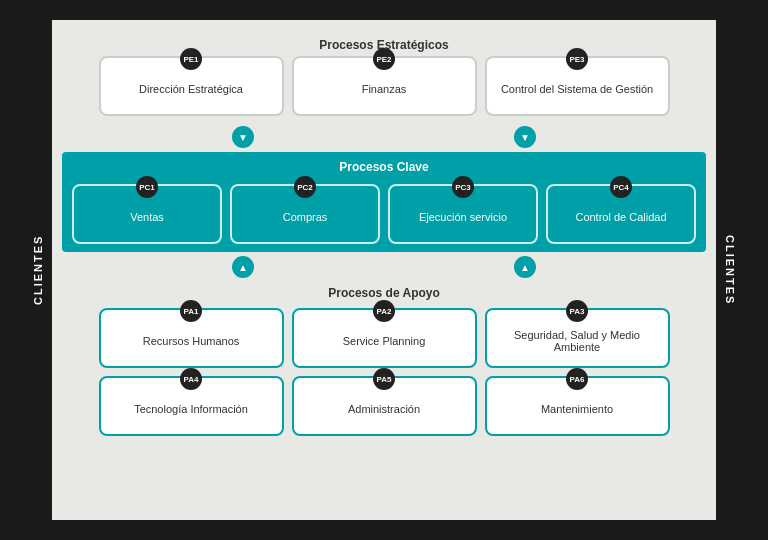  What do you see at coordinates (384, 409) in the screenshot?
I see `pa5-label: Administración` at bounding box center [384, 409].